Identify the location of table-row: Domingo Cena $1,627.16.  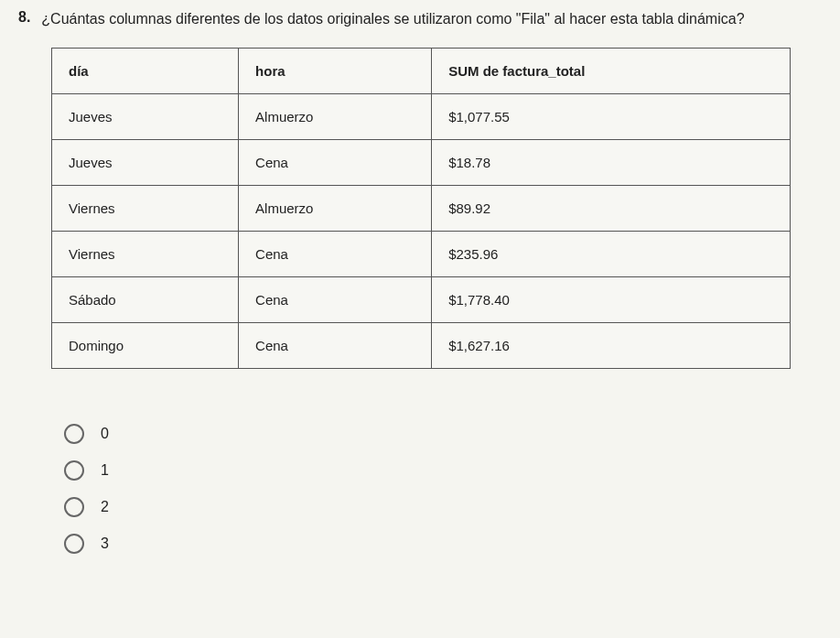
(421, 346).